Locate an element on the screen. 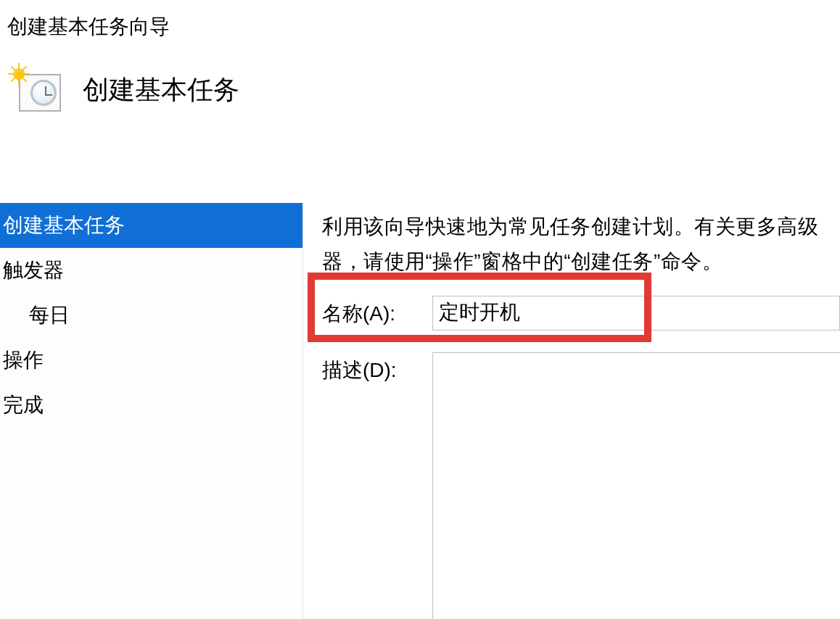 The height and width of the screenshot is (619, 840). step-daily: 每日 is located at coordinates (151, 315).